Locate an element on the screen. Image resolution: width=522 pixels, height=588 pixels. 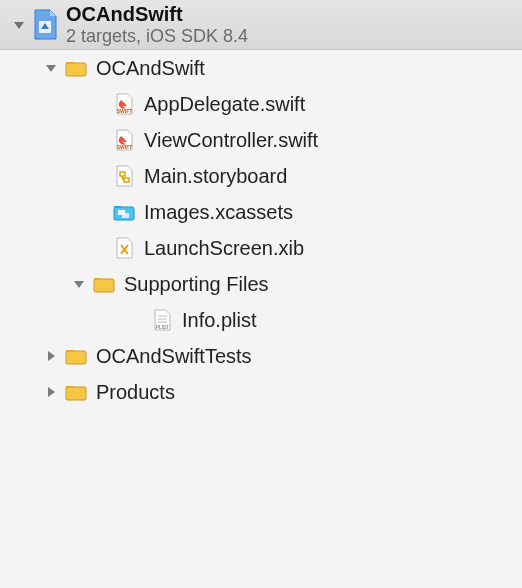
group-row-tests: OCAndSwiftTests is located at coordinates (261, 356).